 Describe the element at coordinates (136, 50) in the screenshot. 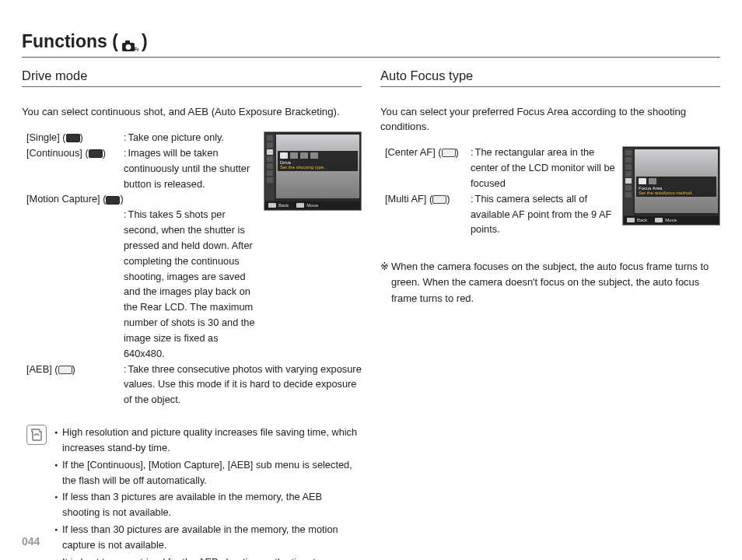

I see `svg-text: Fn` at that location.